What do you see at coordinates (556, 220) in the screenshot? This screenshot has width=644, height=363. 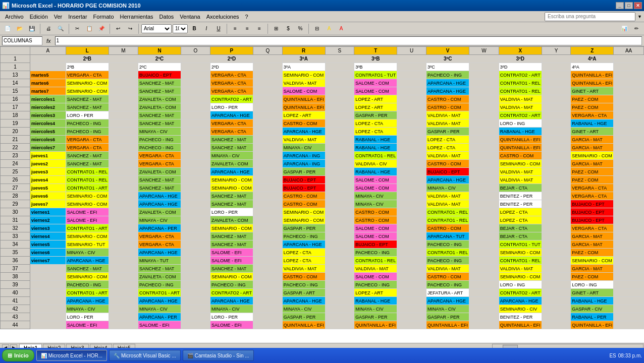 I see `cell-Y31` at bounding box center [556, 220].